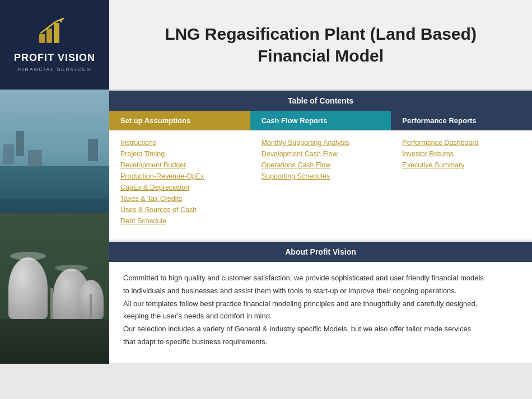 This screenshot has width=532, height=399. What do you see at coordinates (55, 32) in the screenshot?
I see `logo-icon` at bounding box center [55, 32].